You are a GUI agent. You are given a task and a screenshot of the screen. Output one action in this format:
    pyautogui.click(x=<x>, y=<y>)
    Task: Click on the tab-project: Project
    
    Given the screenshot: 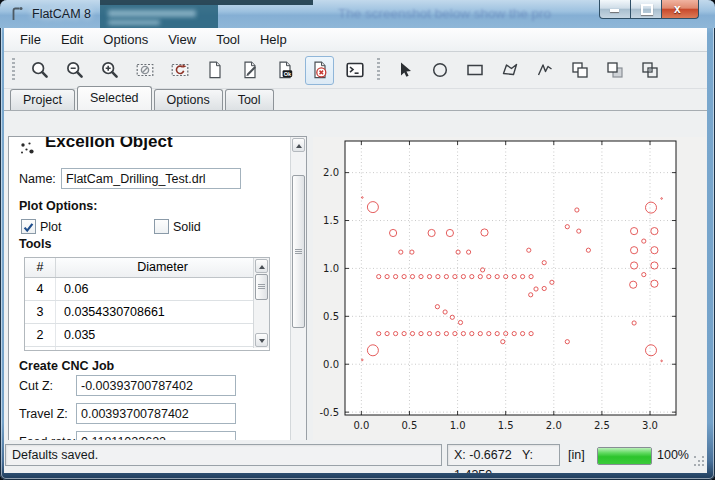 What is the action you would take?
    pyautogui.click(x=42, y=100)
    